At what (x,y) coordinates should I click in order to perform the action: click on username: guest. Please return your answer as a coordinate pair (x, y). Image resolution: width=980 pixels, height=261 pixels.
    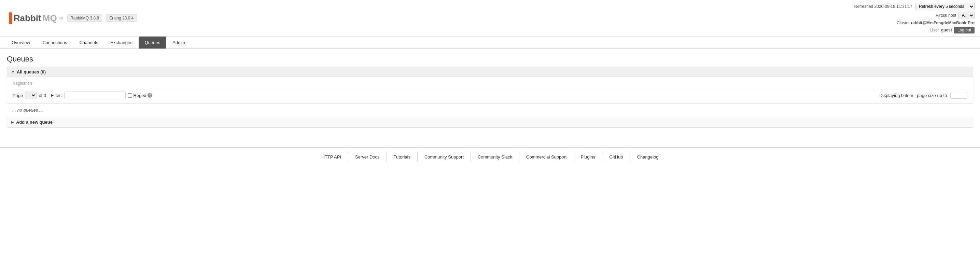
    Looking at the image, I should click on (947, 30).